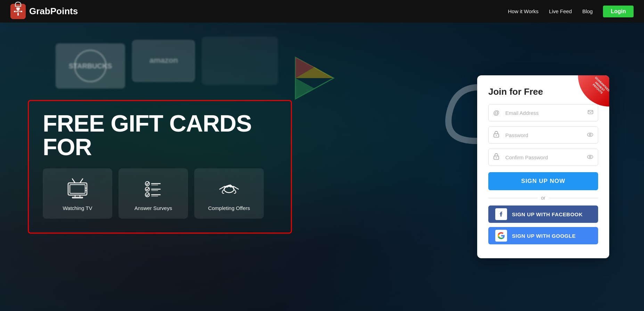 This screenshot has width=644, height=311. I want to click on headline-main: FREE GIFT CARDS, so click(147, 123).